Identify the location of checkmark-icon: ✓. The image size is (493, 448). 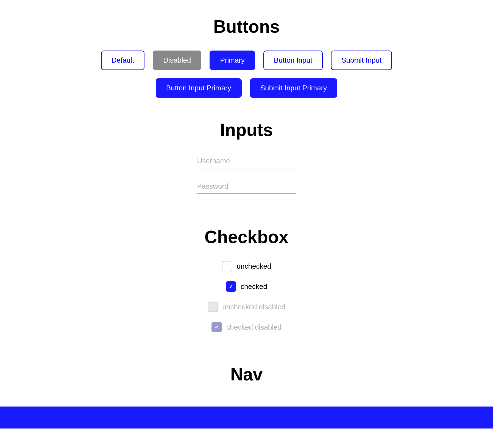
(231, 286).